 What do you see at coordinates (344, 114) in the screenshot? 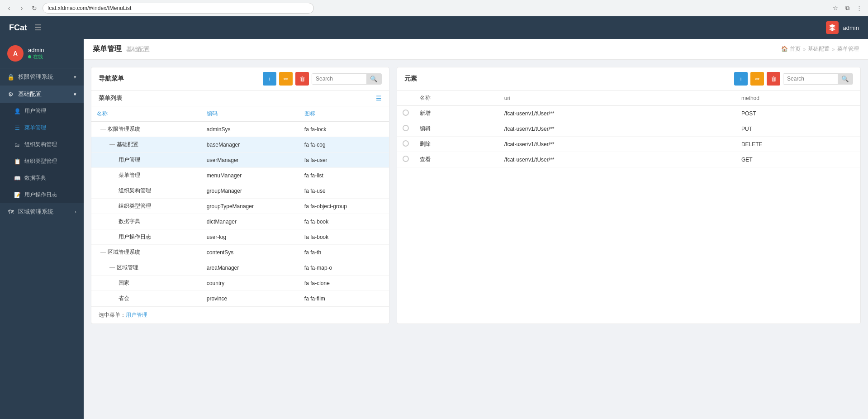
I see `col-icon-header: 图标` at bounding box center [344, 114].